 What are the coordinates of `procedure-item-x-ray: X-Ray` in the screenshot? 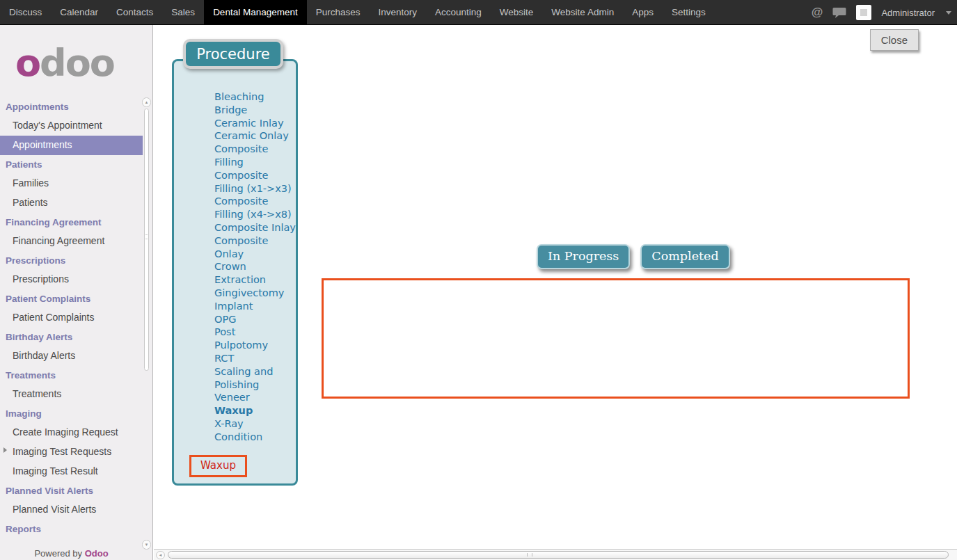 It's located at (255, 424).